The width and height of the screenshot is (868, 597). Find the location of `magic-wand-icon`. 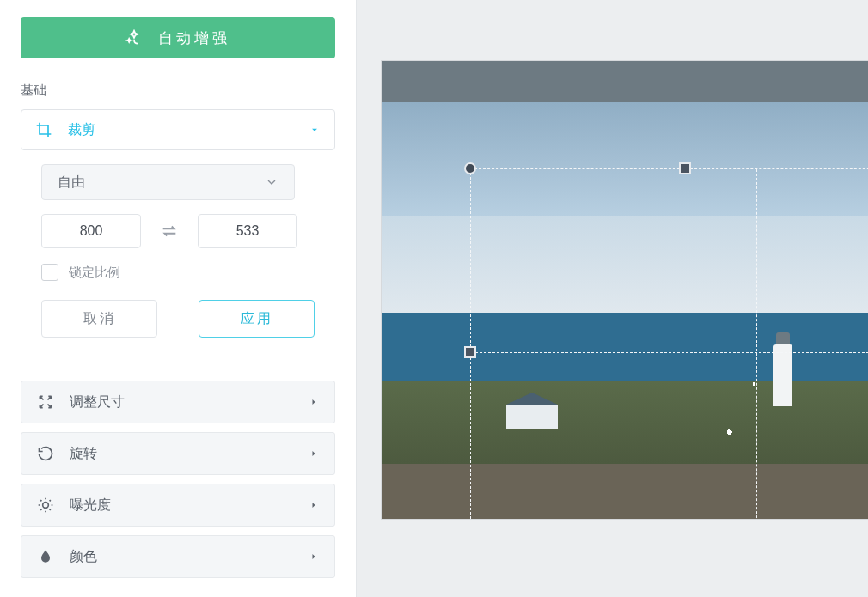

magic-wand-icon is located at coordinates (134, 38).